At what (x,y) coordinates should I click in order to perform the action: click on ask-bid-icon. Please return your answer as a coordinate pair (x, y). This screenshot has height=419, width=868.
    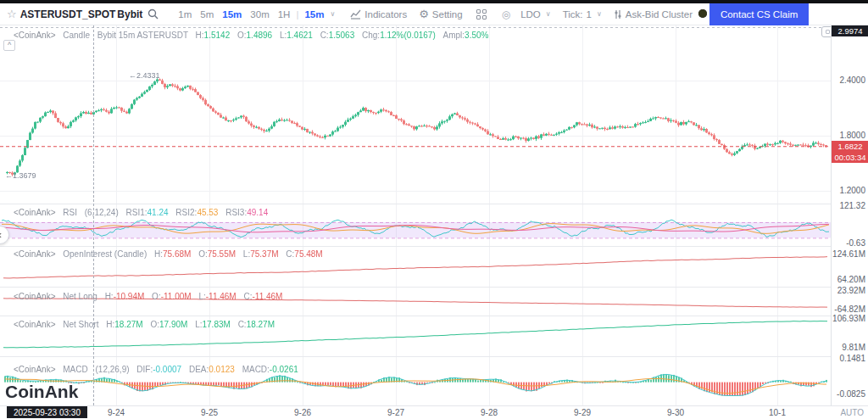
    Looking at the image, I should click on (618, 14).